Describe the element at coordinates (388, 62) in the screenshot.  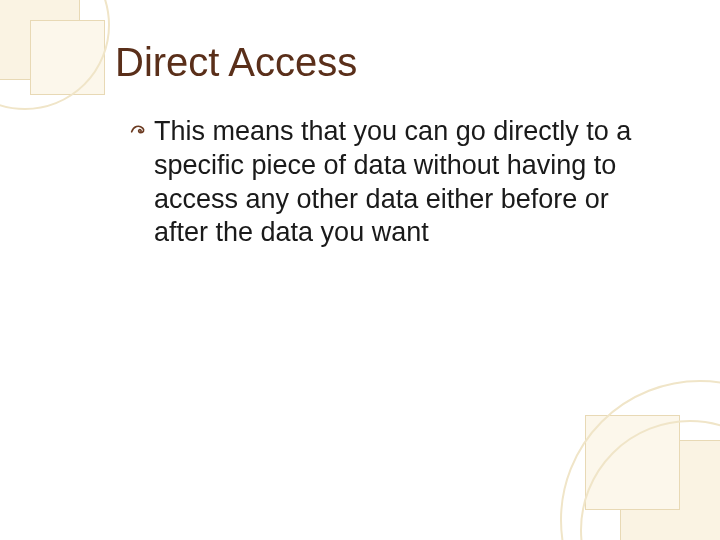
I see `slide-title: Direct Access` at that location.